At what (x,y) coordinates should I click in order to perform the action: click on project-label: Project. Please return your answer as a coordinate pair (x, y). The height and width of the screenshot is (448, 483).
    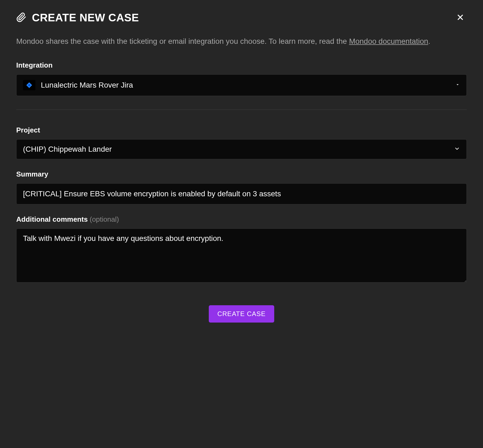
    Looking at the image, I should click on (242, 130).